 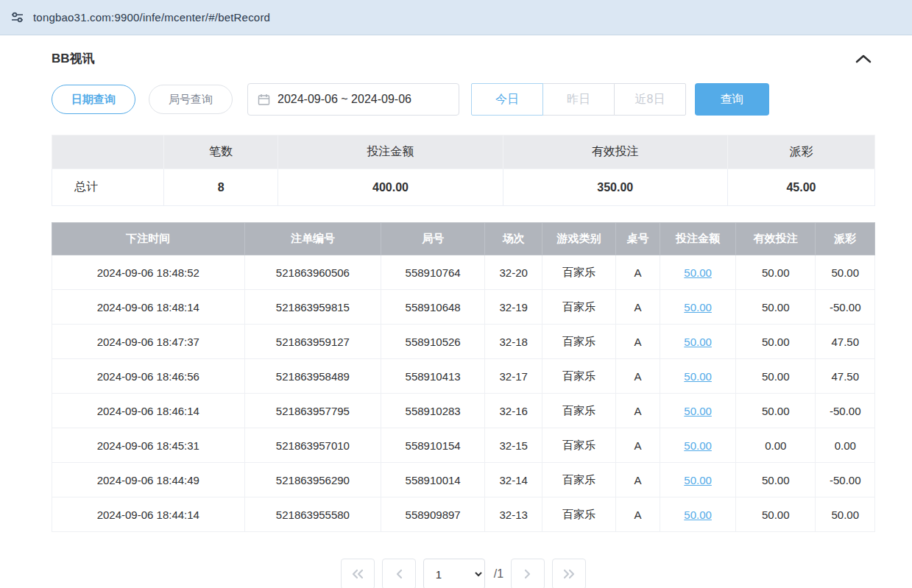 What do you see at coordinates (149, 377) in the screenshot?
I see `cell-time: 2024-09-06 18:46:56` at bounding box center [149, 377].